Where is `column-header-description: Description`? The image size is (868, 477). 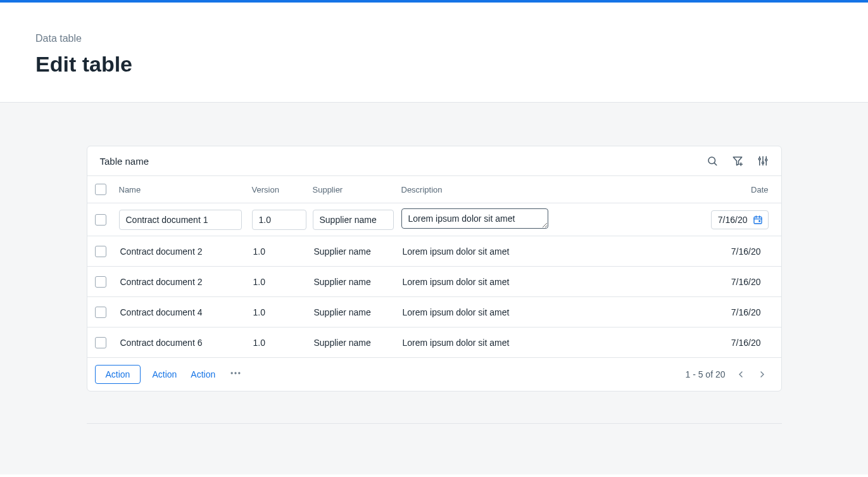 column-header-description: Description is located at coordinates (545, 190).